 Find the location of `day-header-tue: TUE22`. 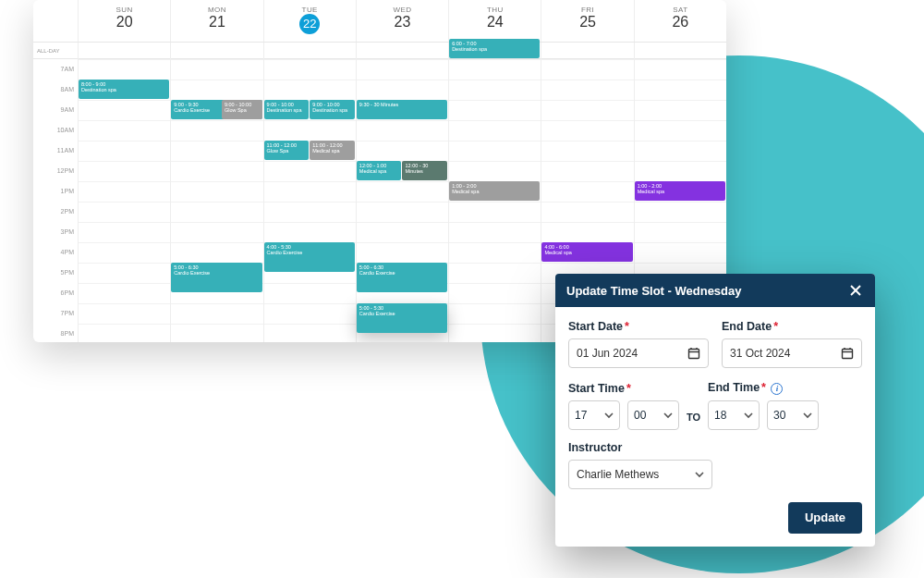

day-header-tue: TUE22 is located at coordinates (310, 20).